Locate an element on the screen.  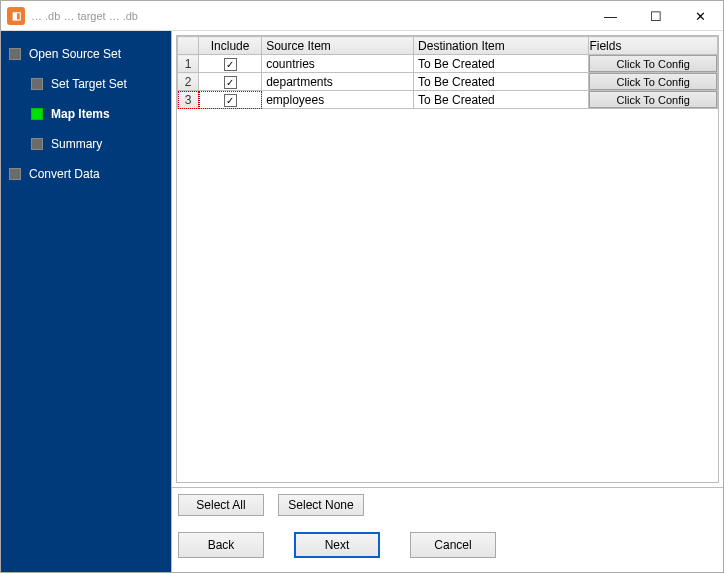
cell-source-item: employees is located at coordinates (338, 100).